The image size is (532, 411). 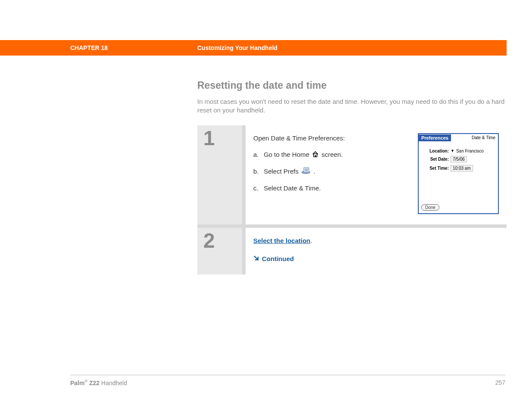 I want to click on palm-location-label: Location:, so click(x=436, y=151).